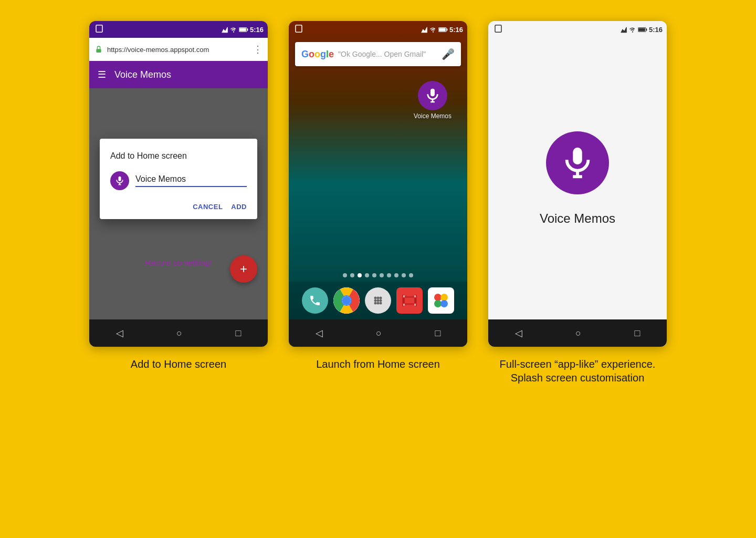 This screenshot has height=538, width=756. I want to click on dialog-input-row, so click(178, 181).